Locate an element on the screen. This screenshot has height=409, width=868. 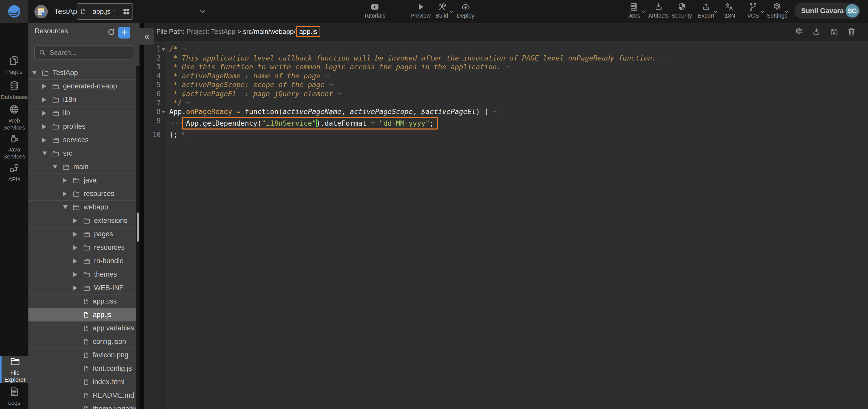
save-file-button is located at coordinates (834, 32).